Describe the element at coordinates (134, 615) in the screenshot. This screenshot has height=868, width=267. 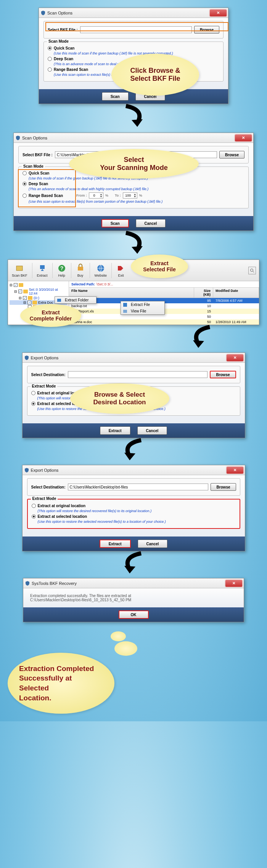
I see `ok-button: OK` at that location.